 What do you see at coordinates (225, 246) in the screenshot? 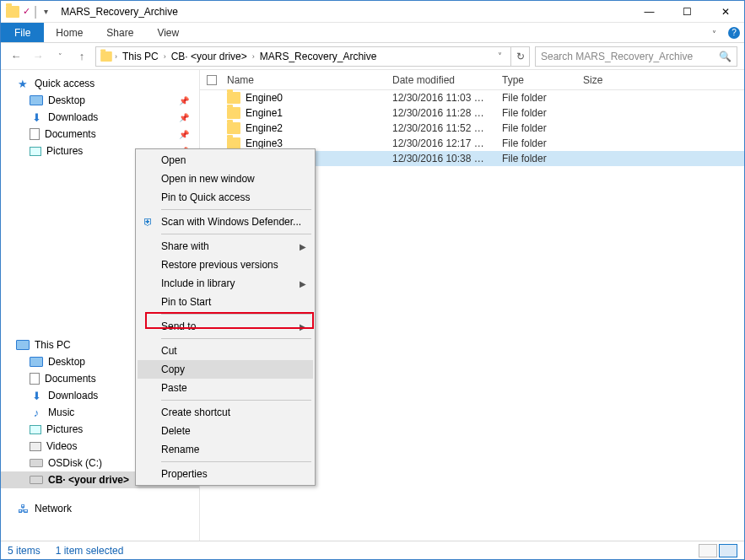
I see `menu-item-share-with: Share with▶` at bounding box center [225, 246].